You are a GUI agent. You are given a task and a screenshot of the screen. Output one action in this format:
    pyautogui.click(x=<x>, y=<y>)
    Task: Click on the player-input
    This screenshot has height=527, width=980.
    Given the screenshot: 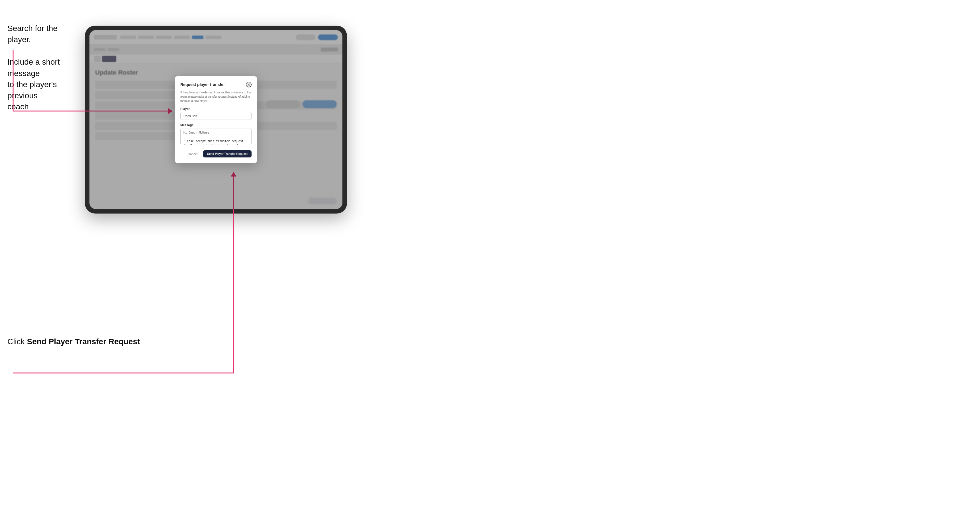 What is the action you would take?
    pyautogui.click(x=216, y=116)
    